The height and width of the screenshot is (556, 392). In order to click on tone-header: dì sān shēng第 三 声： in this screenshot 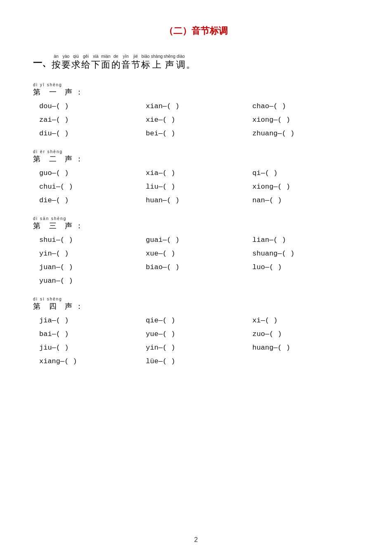, I will do `click(196, 224)`.